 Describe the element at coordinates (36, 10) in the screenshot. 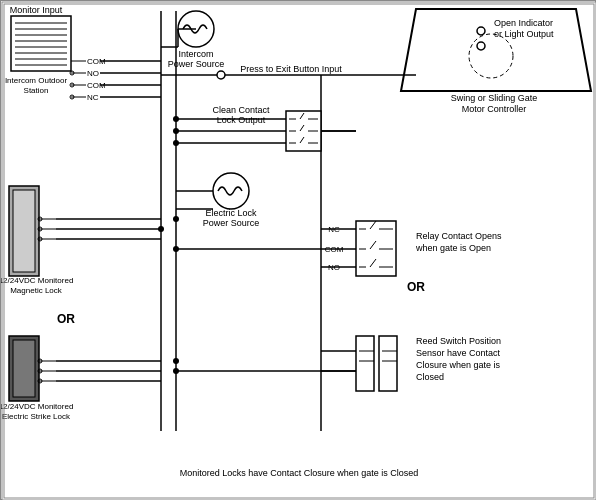

I see `svg-text: Monitor Input` at that location.